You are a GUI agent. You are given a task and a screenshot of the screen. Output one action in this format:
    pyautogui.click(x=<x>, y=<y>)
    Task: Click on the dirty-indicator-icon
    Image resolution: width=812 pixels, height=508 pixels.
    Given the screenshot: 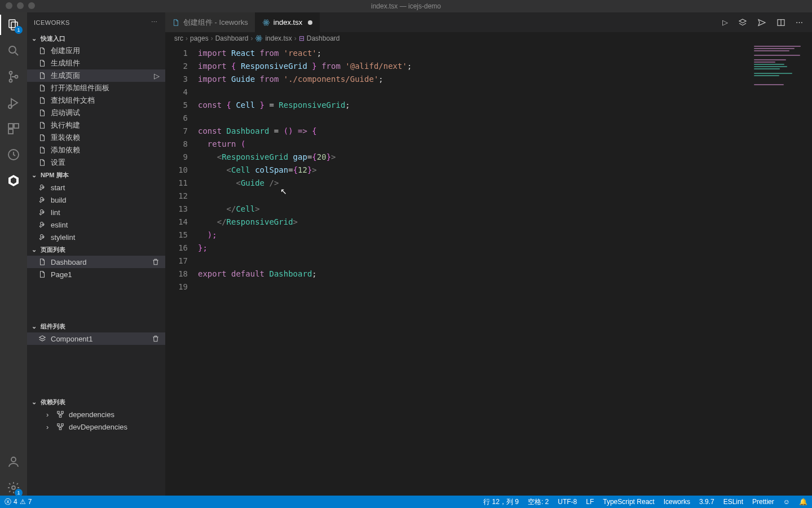 What is the action you would take?
    pyautogui.click(x=310, y=23)
    